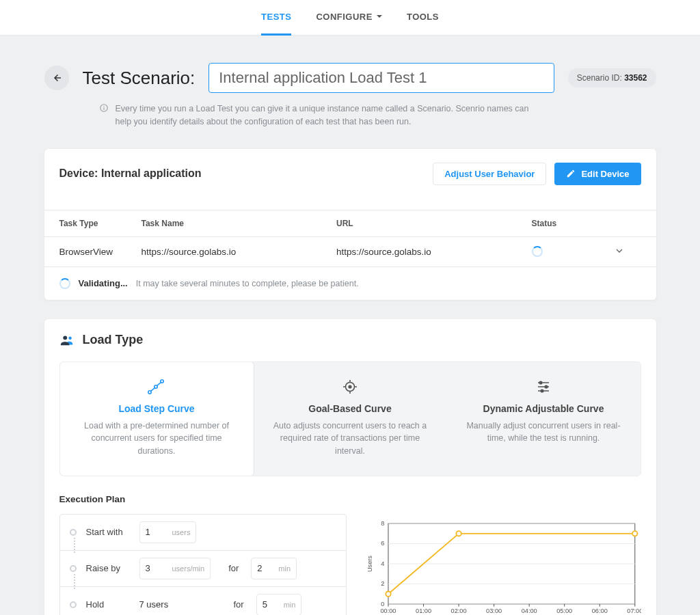 This screenshot has height=615, width=700. I want to click on table-header: Task Type Task Name URL Status, so click(350, 223).